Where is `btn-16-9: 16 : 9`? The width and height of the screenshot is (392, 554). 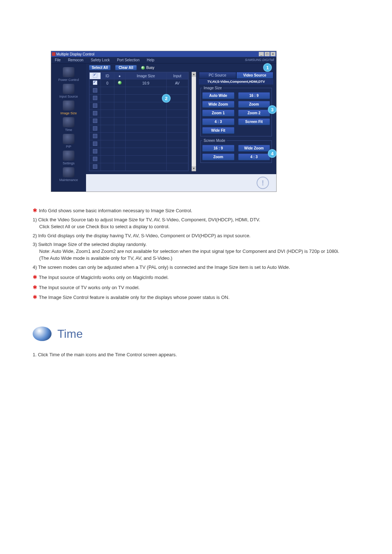 btn-16-9: 16 : 9 is located at coordinates (254, 96).